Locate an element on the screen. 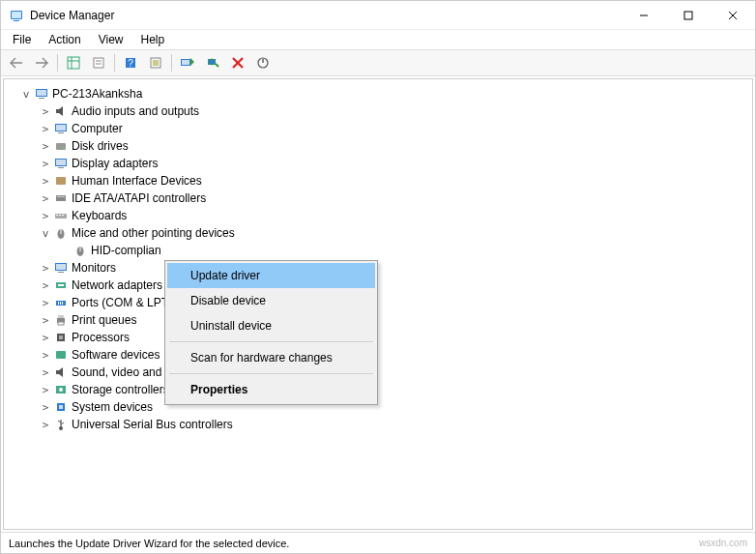  tree-item: >IDE ATA/ATAPI controllers is located at coordinates (378, 198).